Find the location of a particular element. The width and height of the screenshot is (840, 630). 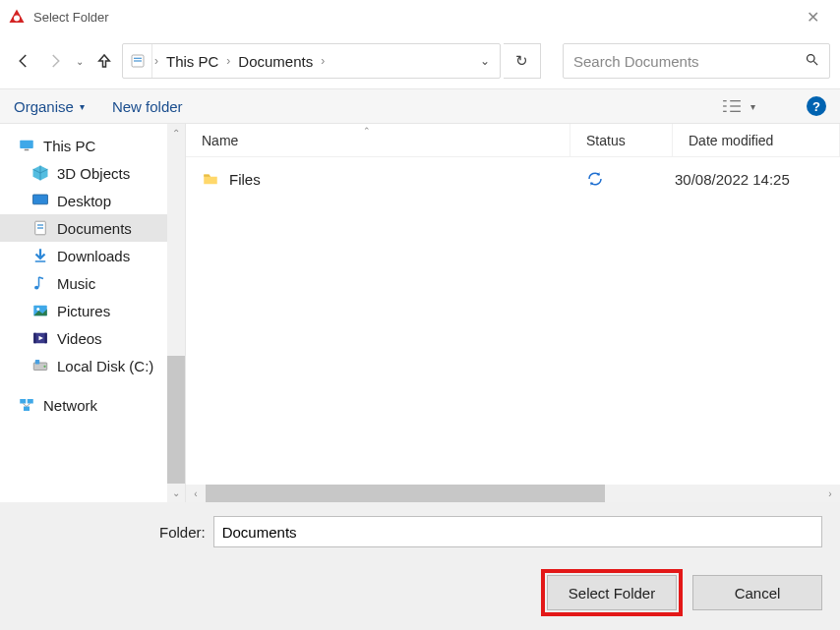

folder-name-input is located at coordinates (517, 532).